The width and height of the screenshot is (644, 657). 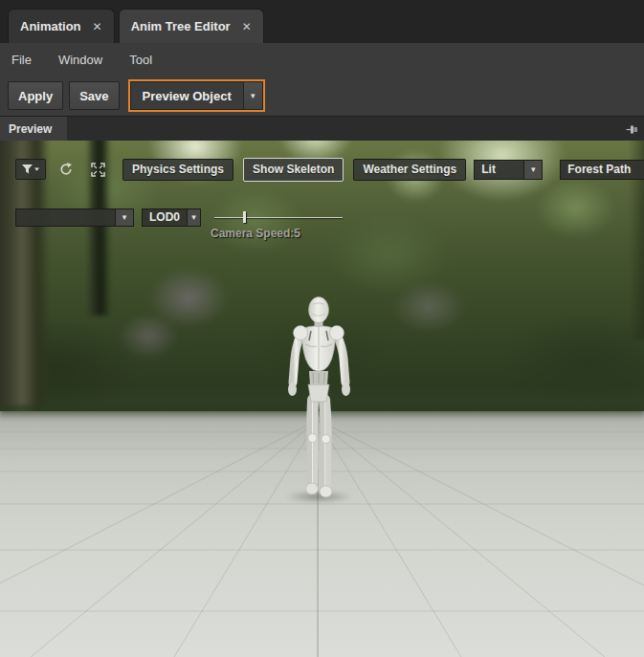 What do you see at coordinates (187, 96) in the screenshot?
I see `preview-object-label: Preview Object` at bounding box center [187, 96].